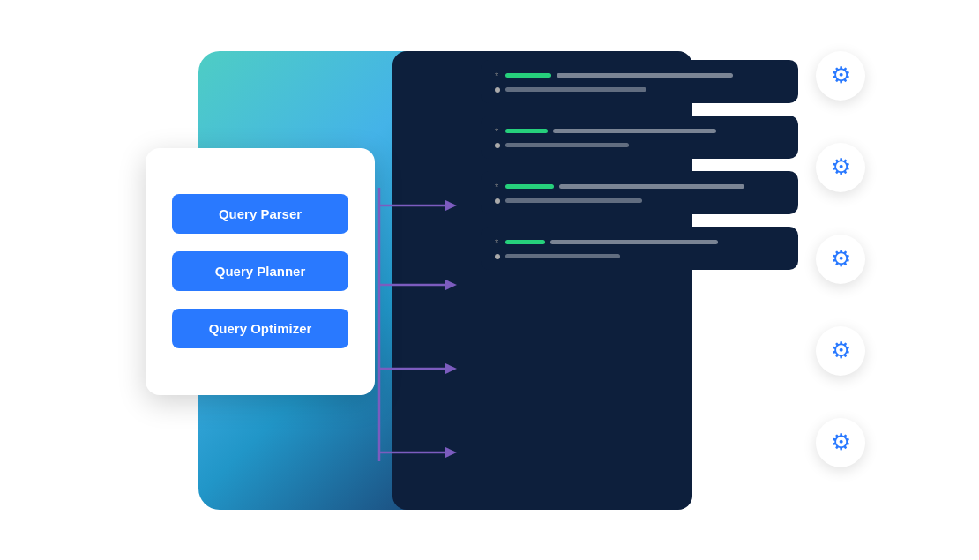 This screenshot has width=979, height=560. Describe the element at coordinates (260, 272) in the screenshot. I see `query-pipeline-card: Query Parser Query Planner Query Optimiz…` at that location.